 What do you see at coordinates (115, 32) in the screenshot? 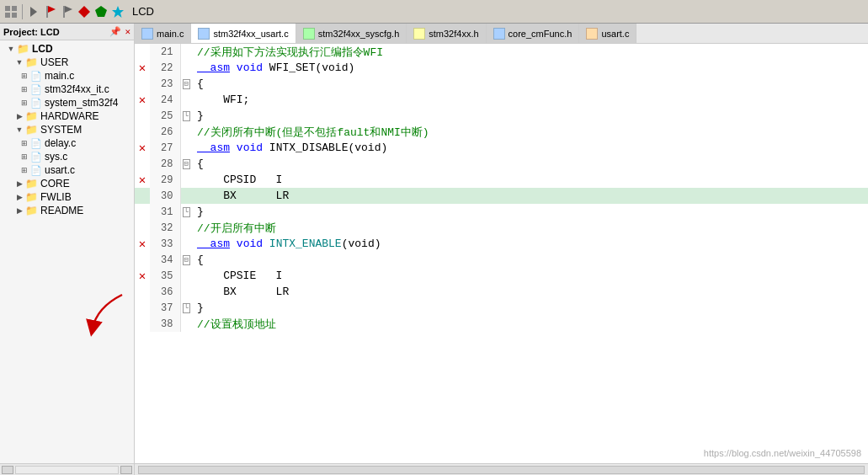
I see `pin-icon: 📌` at bounding box center [115, 32].